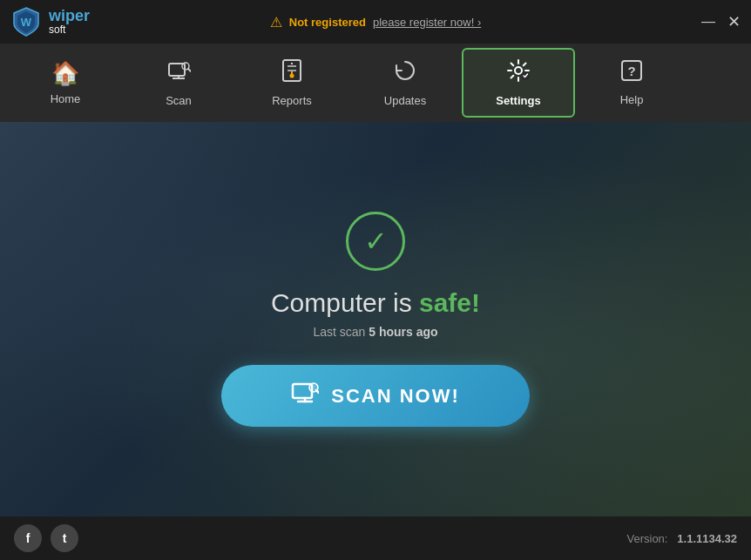 The height and width of the screenshot is (560, 751). I want to click on window-controls: — ✕, so click(721, 22).